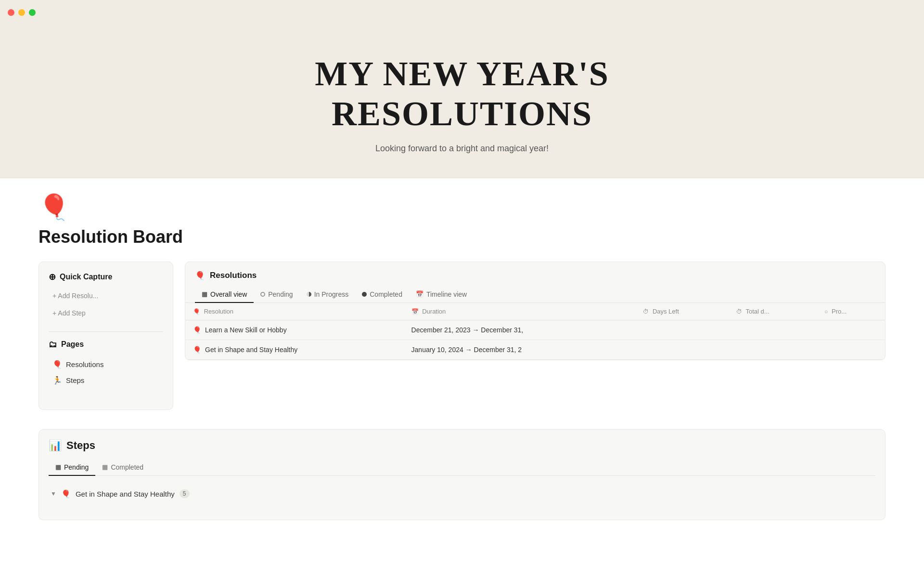 The height and width of the screenshot is (578, 924). What do you see at coordinates (123, 468) in the screenshot?
I see `steps-tab-completed: ▦ Completed` at bounding box center [123, 468].